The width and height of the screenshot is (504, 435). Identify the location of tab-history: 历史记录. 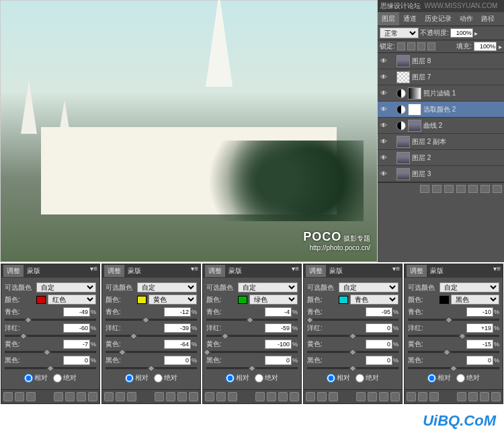
(438, 19).